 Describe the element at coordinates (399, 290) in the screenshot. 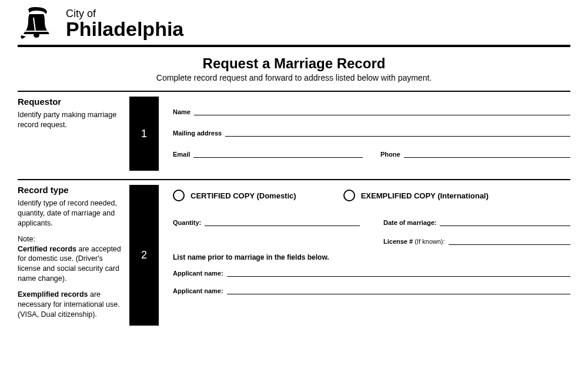

I see `applicant-name-2-input` at that location.